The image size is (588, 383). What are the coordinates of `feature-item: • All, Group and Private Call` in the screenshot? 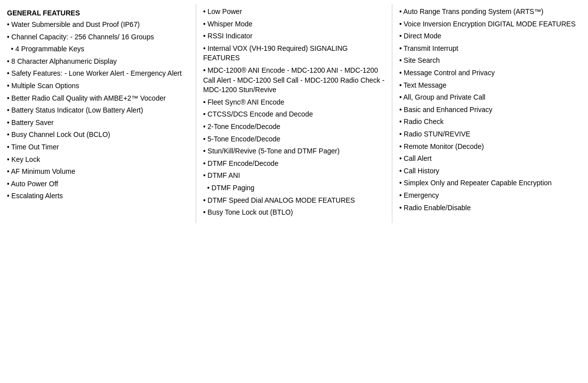 It's located at (490, 98).